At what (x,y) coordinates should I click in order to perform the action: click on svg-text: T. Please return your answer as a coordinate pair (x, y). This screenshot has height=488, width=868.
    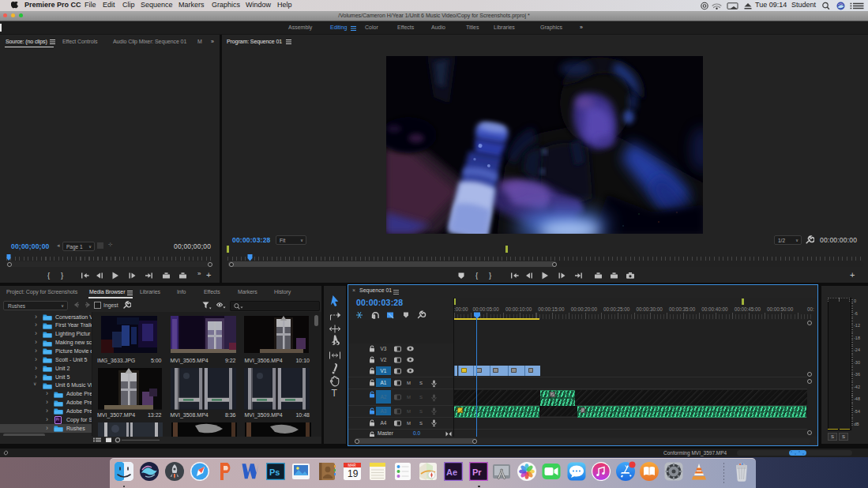
    Looking at the image, I should click on (335, 393).